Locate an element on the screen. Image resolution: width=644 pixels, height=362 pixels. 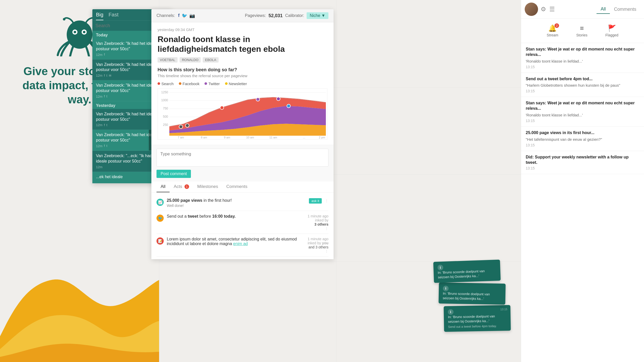
feed-excerpt: "Het tafeltennispunt van de eeuw al gezi… is located at coordinates (582, 139).